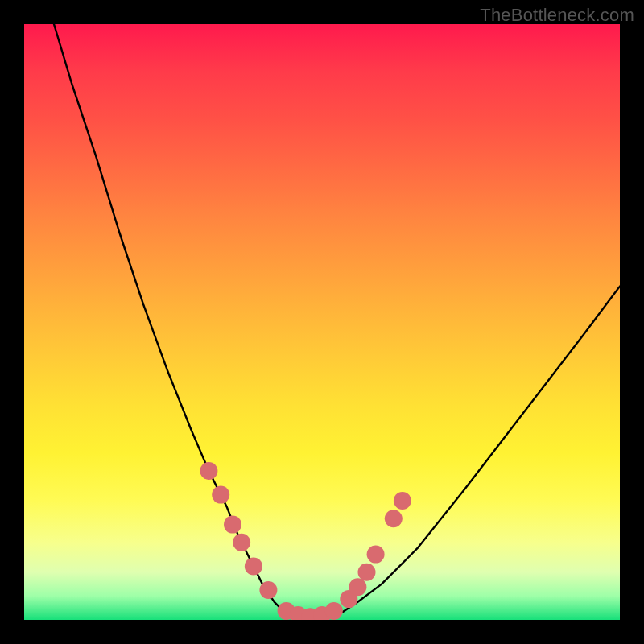 The image size is (644, 644). Describe the element at coordinates (557, 15) in the screenshot. I see `watermark-text: TheBottleneck.com` at that location.